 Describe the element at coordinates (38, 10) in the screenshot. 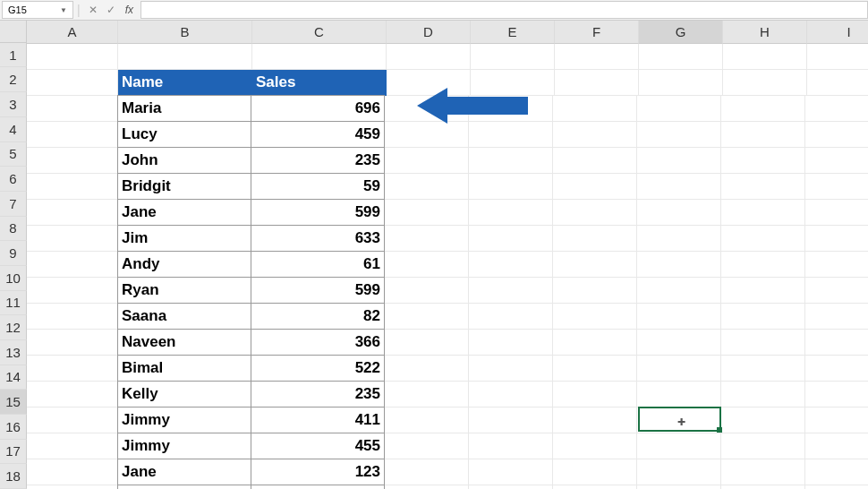

I see `name-box: G15 ▼` at that location.